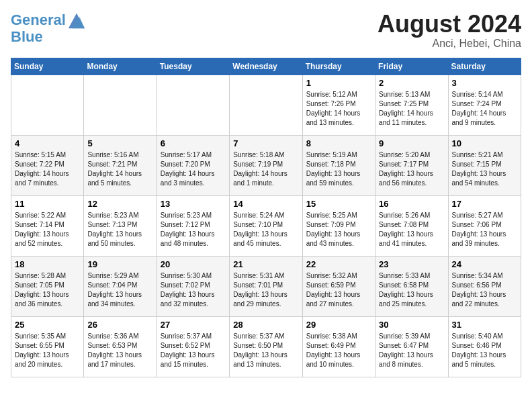  I want to click on calendar-cell: 7Sunrise: 5:18 AM Sunset: 7:19 PM Daylig…, so click(266, 165).